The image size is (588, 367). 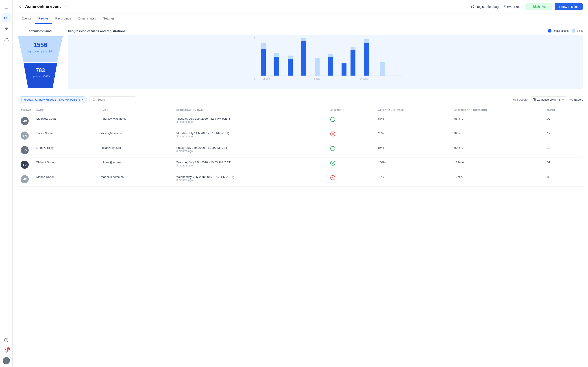 What do you see at coordinates (40, 59) in the screenshot?
I see `funnel-section: Attendees funnel 1556 registration page …` at bounding box center [40, 59].